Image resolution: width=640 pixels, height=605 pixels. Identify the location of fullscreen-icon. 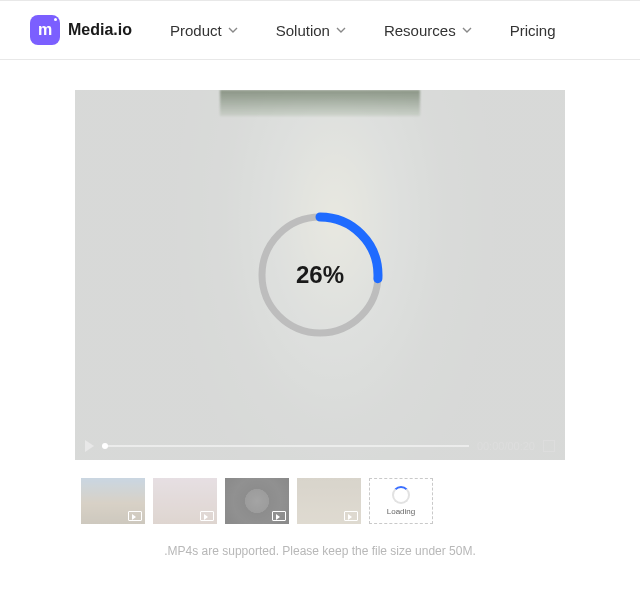
(549, 446).